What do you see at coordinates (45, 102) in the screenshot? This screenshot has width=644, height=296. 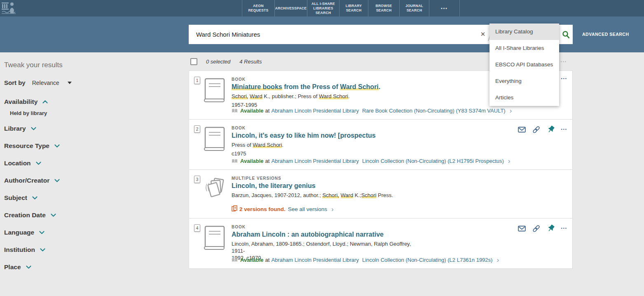 I see `chevron-up-icon` at bounding box center [45, 102].